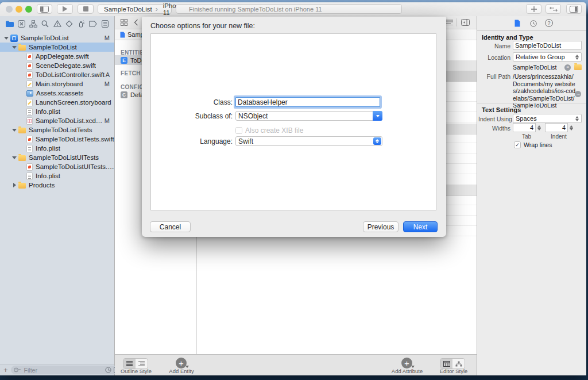  Describe the element at coordinates (170, 227) in the screenshot. I see `cancel-button: Cancel` at that location.